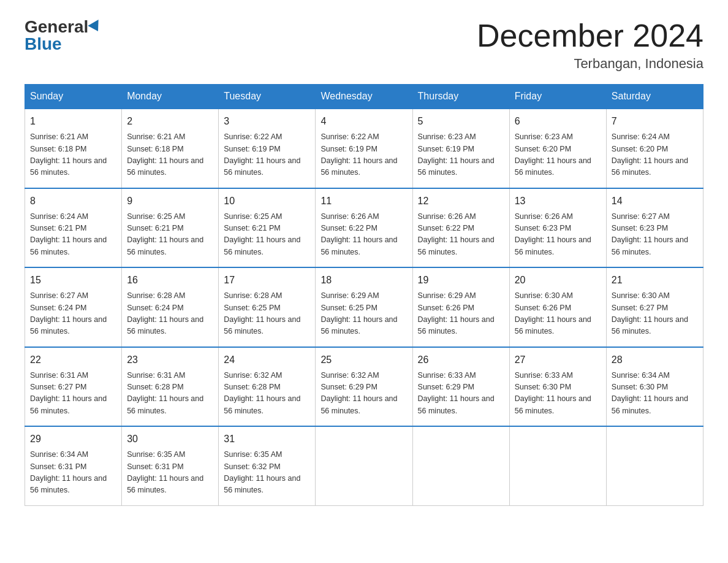 Image resolution: width=728 pixels, height=563 pixels. Describe the element at coordinates (654, 307) in the screenshot. I see `calendar-cell: 21Sunrise: 6:30 AMSunset: 6:27 PMDayligh…` at that location.